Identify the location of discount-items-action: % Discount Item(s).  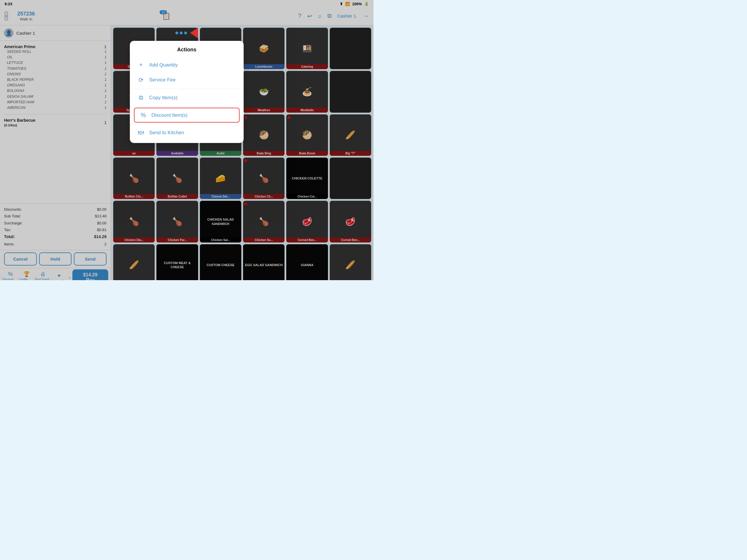
(187, 115).